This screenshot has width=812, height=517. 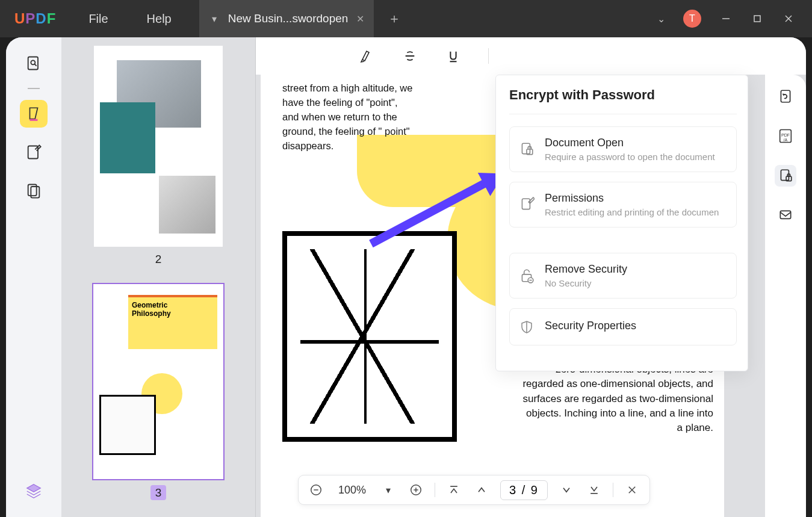 I want to click on document-open-desc: Require a password to open the document, so click(x=630, y=156).